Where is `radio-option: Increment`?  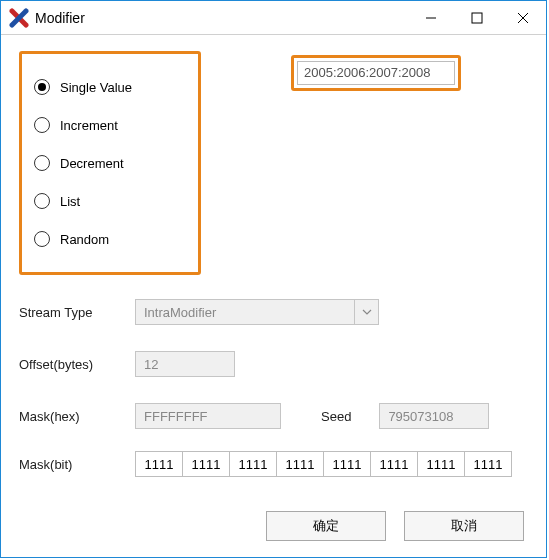 radio-option: Increment is located at coordinates (103, 125).